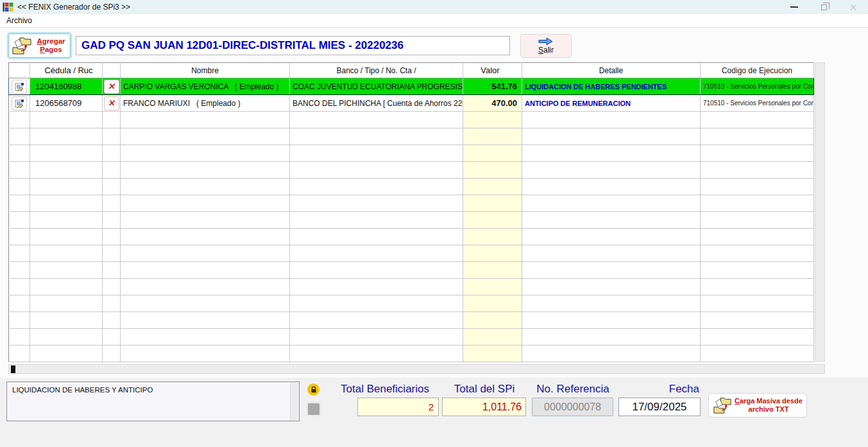  I want to click on entity-title-input, so click(293, 46).